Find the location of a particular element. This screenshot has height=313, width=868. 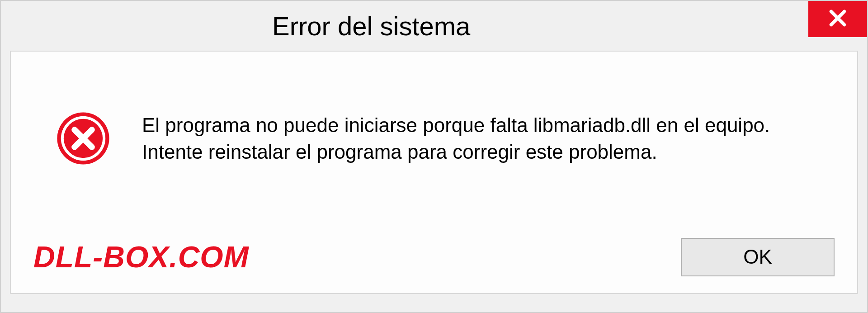

error-message: El programa no puede iniciarse porque fa… is located at coordinates (481, 138).